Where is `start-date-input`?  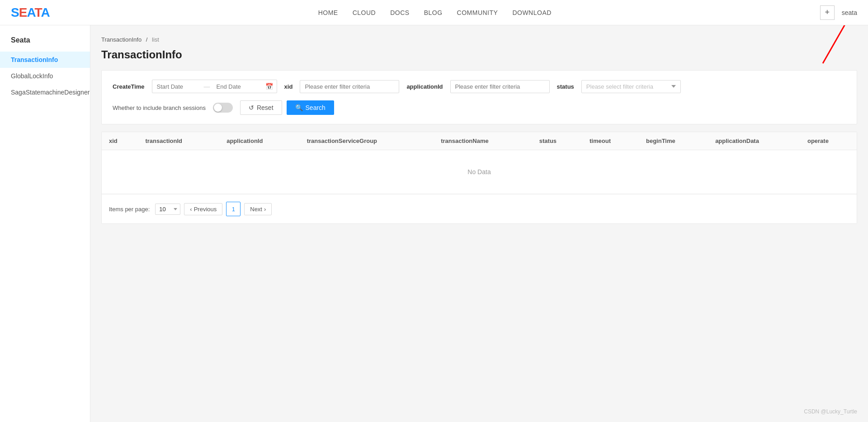 start-date-input is located at coordinates (177, 87).